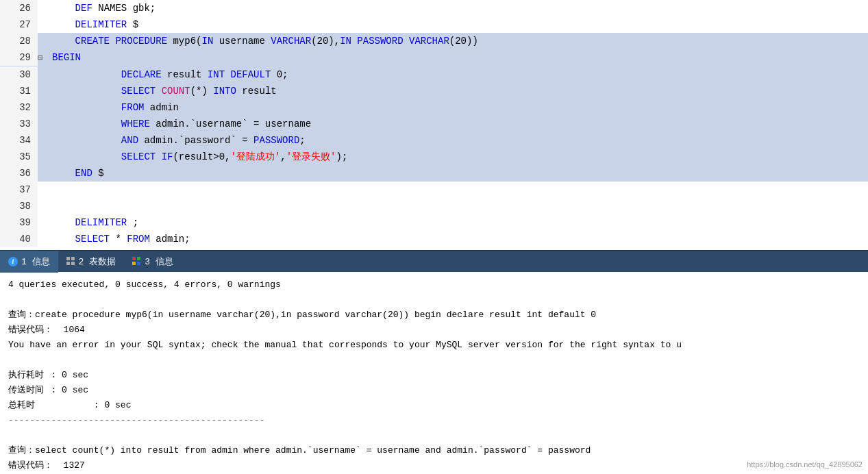 The height and width of the screenshot is (474, 868). Describe the element at coordinates (315, 315) in the screenshot. I see `query1-text: create procedure myp6(in username varcha…` at that location.